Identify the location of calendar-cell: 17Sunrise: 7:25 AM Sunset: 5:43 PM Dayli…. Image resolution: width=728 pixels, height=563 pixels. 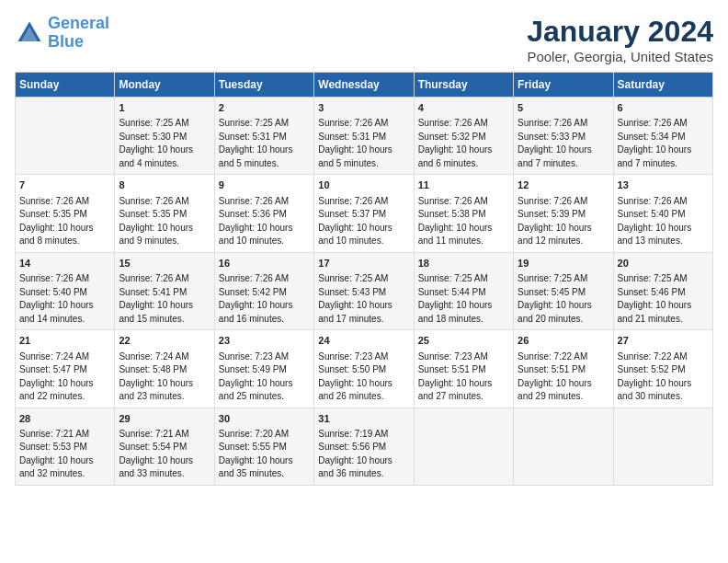
(364, 291).